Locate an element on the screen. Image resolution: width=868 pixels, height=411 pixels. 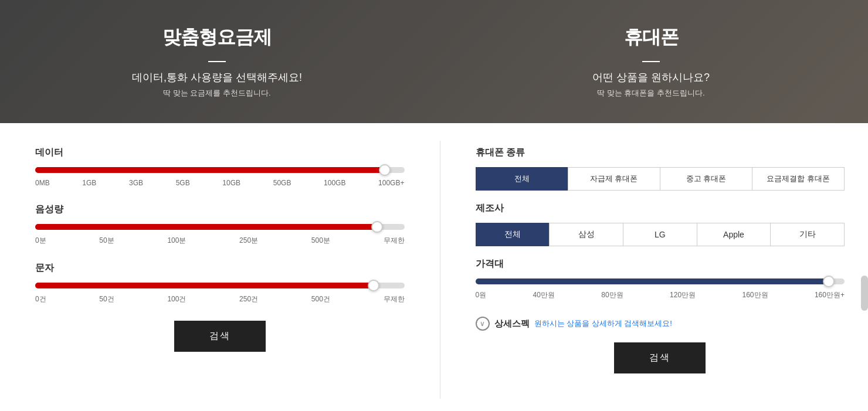
detail-spec-chevron-icon: ∨ is located at coordinates (483, 324).